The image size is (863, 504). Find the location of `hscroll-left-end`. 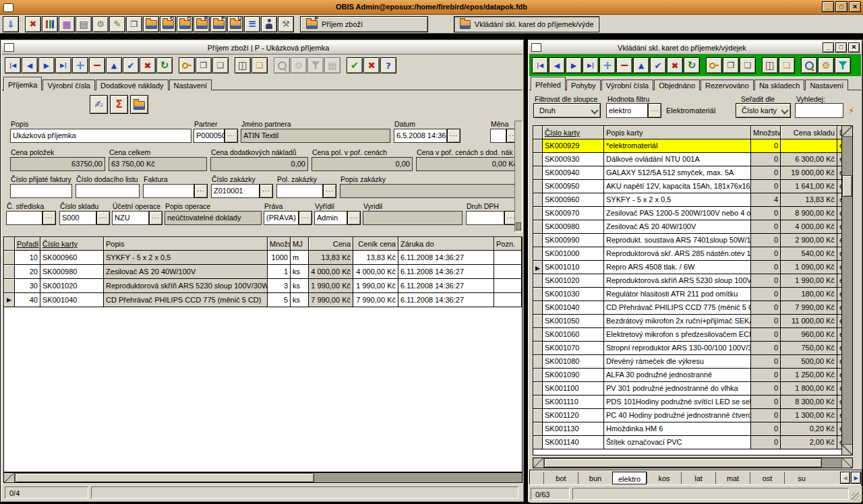

hscroll-left-end is located at coordinates (9, 478).